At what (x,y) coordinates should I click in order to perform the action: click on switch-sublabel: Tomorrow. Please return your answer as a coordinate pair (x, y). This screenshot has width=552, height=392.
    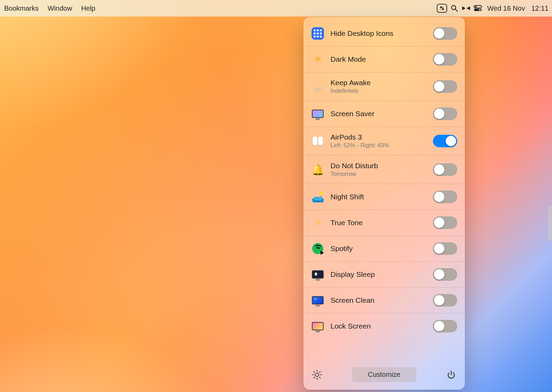
    Looking at the image, I should click on (379, 174).